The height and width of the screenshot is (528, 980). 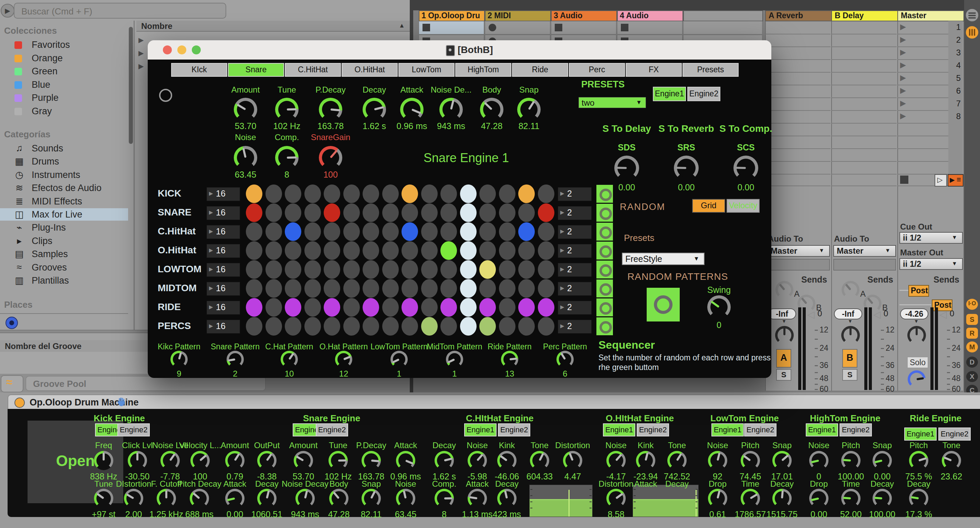 I want to click on step-o.hithat-12, so click(x=468, y=250).